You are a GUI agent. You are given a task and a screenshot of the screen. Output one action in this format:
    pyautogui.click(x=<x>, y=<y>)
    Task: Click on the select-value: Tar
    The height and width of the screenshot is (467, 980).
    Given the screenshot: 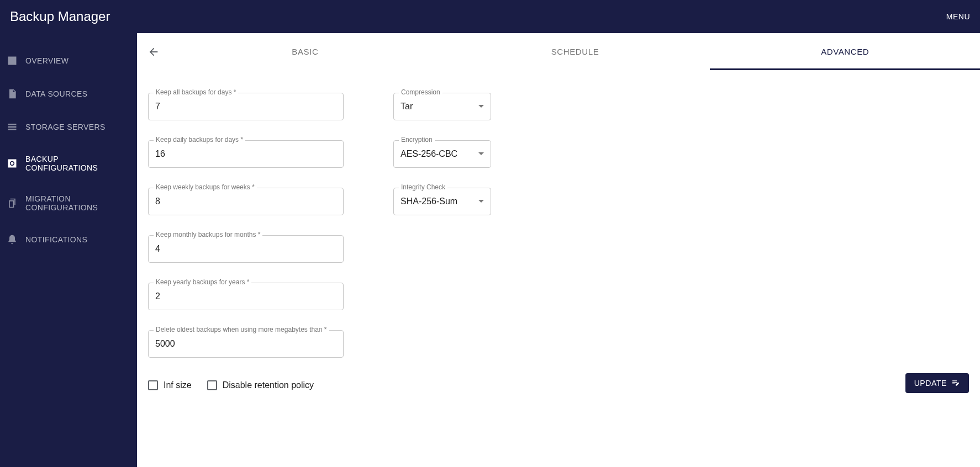 What is the action you would take?
    pyautogui.click(x=407, y=107)
    